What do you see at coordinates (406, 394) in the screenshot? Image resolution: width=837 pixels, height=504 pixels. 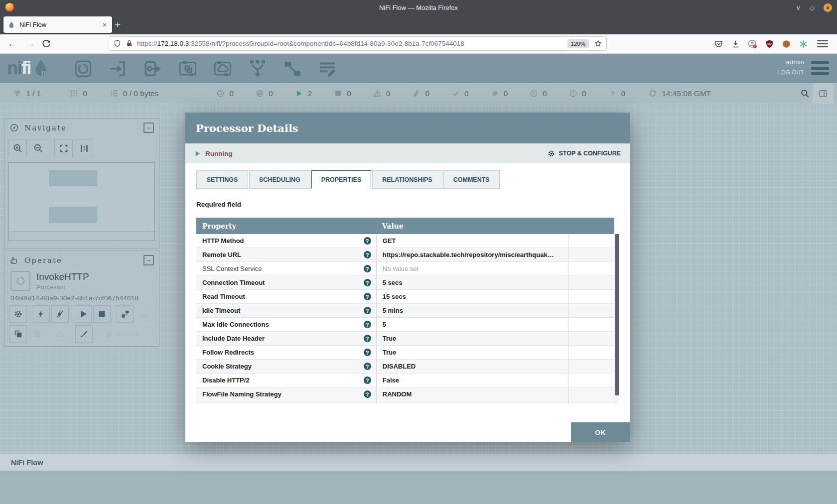 I see `table-row: FlowFile Naming Strategy?RANDOM` at bounding box center [406, 394].